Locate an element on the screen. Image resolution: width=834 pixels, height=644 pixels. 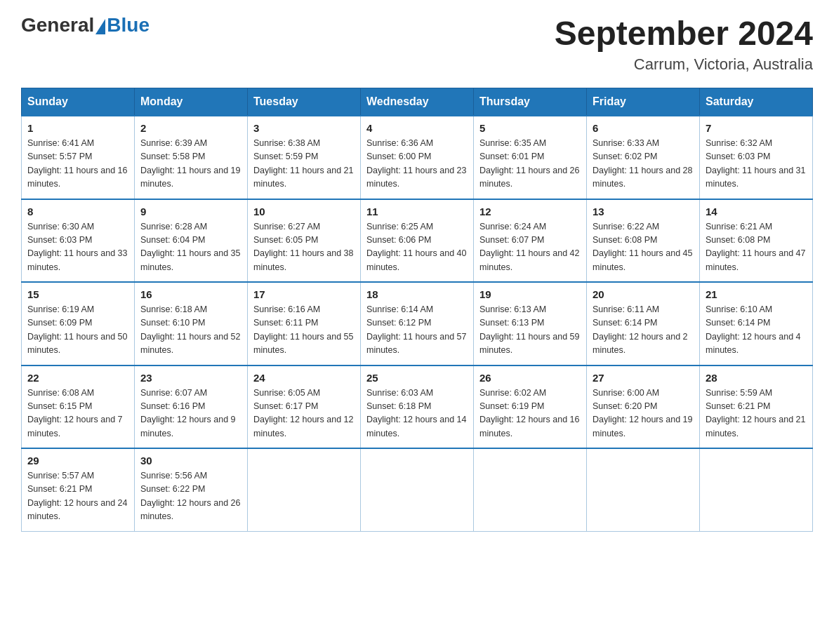
calendar-cell: 23Sunrise: 6:07 AMSunset: 6:16 PMDayligh… is located at coordinates (191, 407).